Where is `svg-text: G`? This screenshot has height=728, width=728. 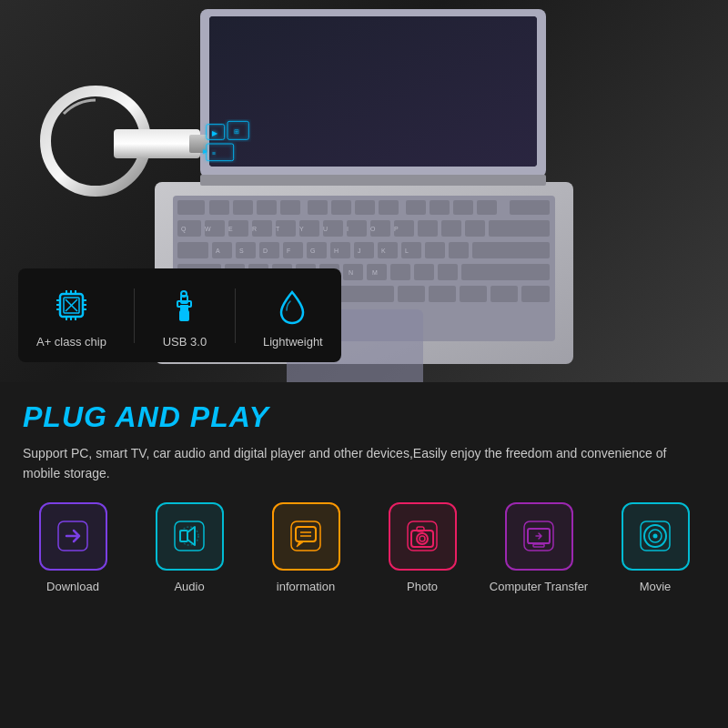 svg-text: G is located at coordinates (313, 251).